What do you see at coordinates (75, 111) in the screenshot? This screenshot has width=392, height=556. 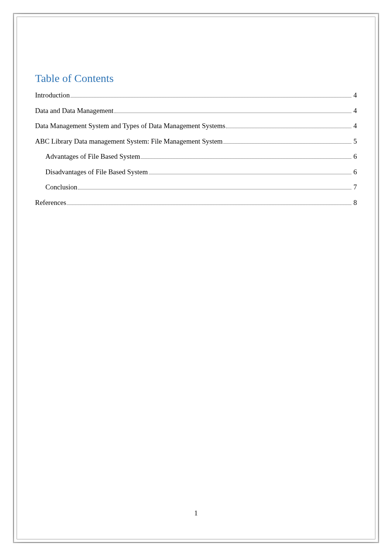 I see `toc-entry-label: Data and Data Management` at bounding box center [75, 111].